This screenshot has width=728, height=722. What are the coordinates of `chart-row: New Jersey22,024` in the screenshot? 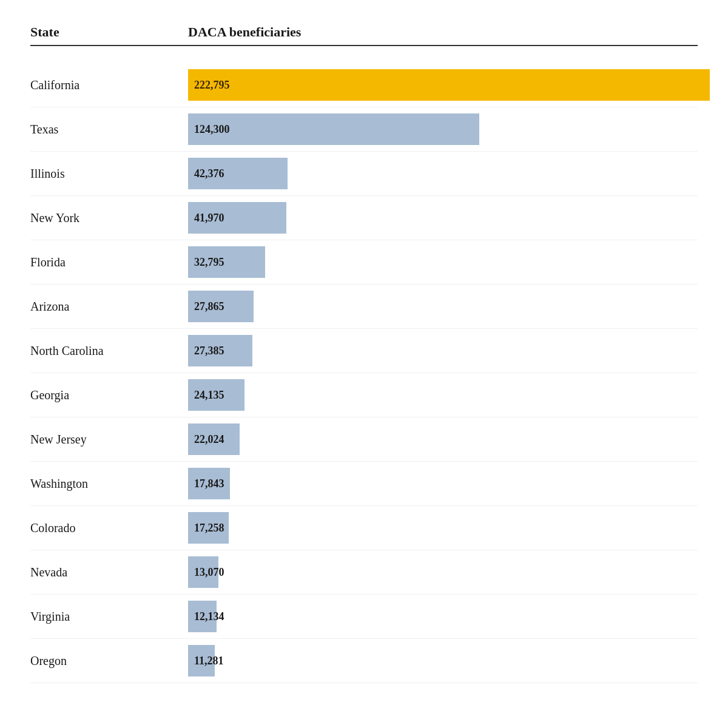 It's located at (364, 439).